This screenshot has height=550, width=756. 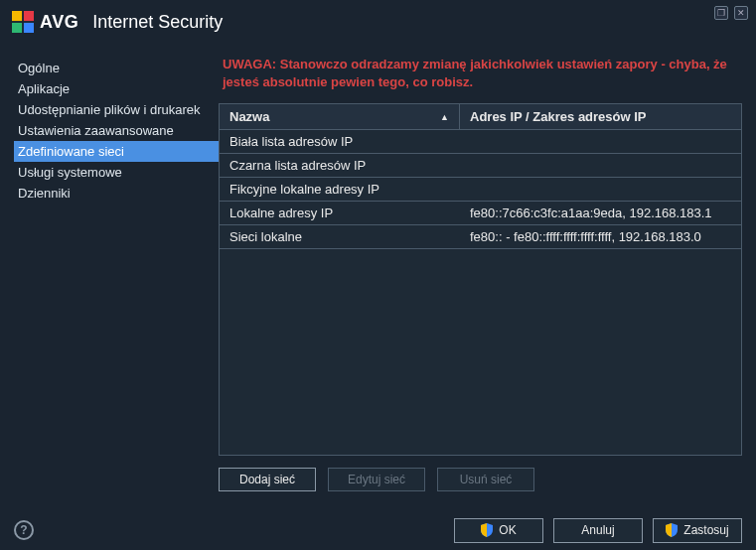 I want to click on cell-name: Fikcyjne lokalne adresy IP, so click(x=340, y=189).